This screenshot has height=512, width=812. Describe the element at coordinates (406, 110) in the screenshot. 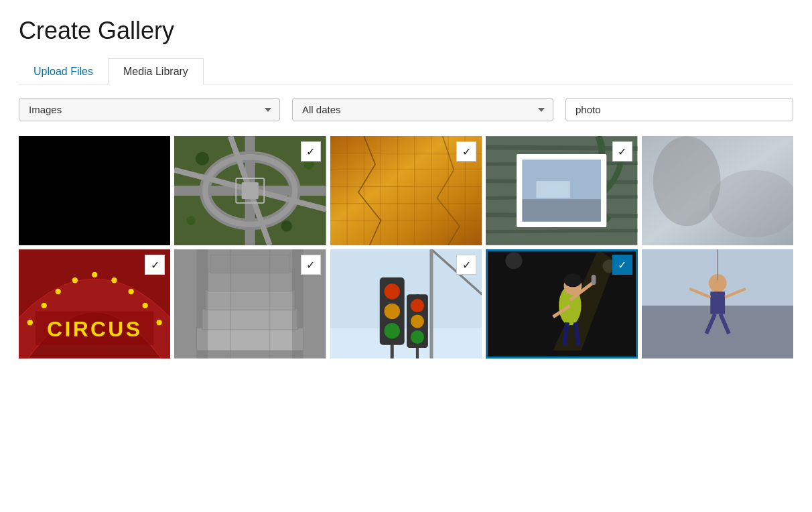

I see `filters-bar: Images All media items Audio Video Docum…` at that location.